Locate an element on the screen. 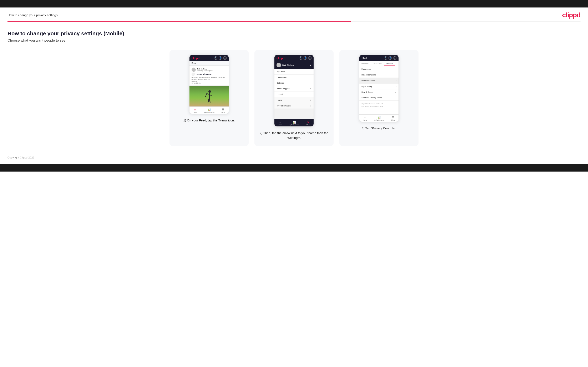 Image resolution: width=588 pixels, height=367 pixels. nav2-home: ⌂ Home is located at coordinates (280, 123).